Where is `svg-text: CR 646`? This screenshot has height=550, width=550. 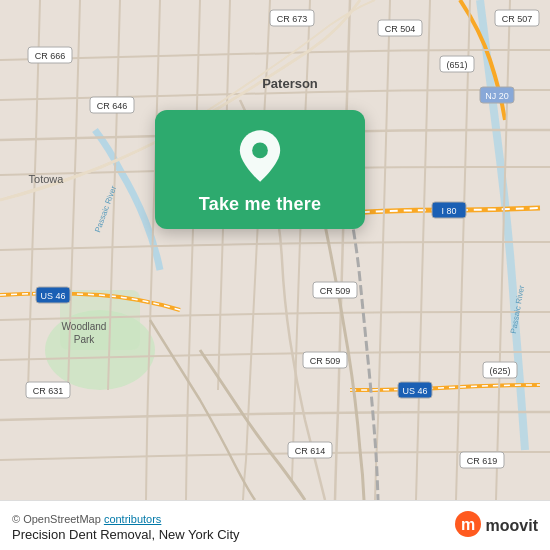 svg-text: CR 646 is located at coordinates (112, 106).